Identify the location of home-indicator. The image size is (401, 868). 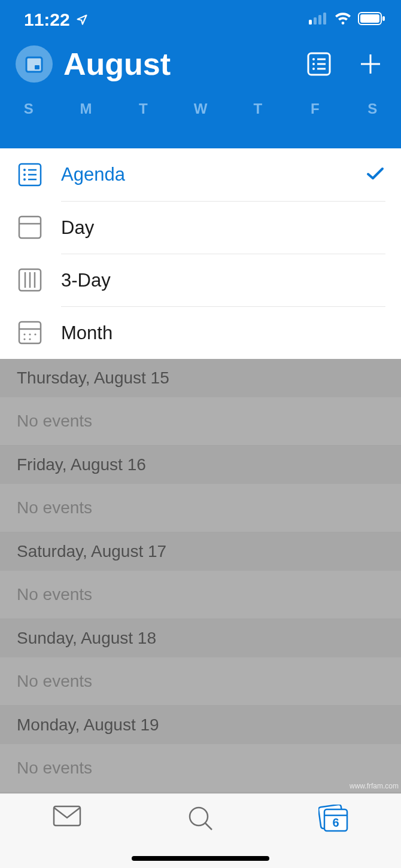
(200, 858).